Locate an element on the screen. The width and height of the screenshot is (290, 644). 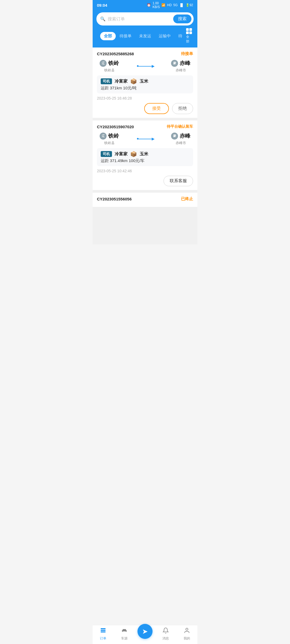
driver-details-2: 运距 371.49km 100元/车 is located at coordinates (145, 161).